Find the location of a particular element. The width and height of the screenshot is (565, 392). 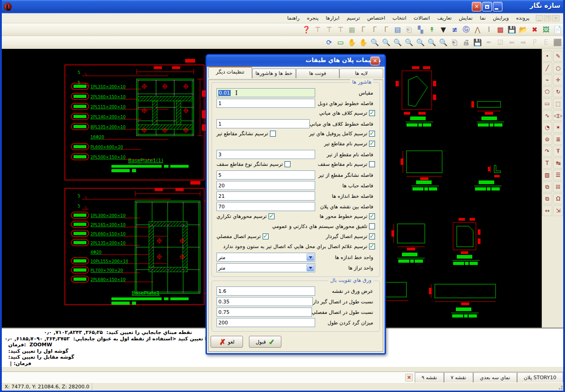

pan-hand-icon: ✋ is located at coordinates (364, 42).